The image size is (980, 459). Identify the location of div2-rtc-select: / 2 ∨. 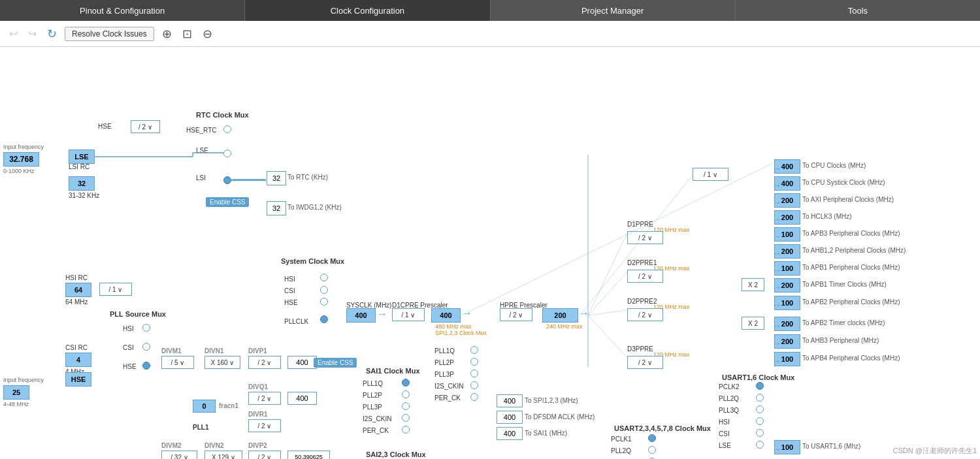
(145, 127).